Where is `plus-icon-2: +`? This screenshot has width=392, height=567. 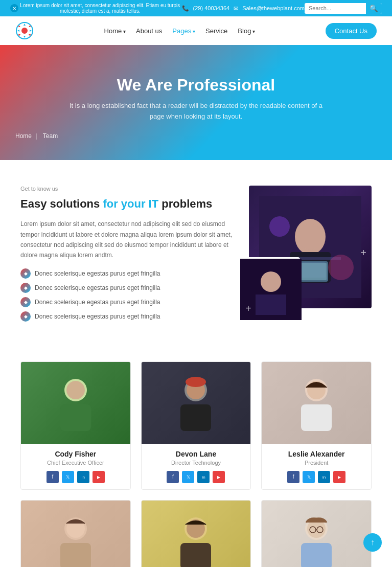 plus-icon-2: + is located at coordinates (271, 309).